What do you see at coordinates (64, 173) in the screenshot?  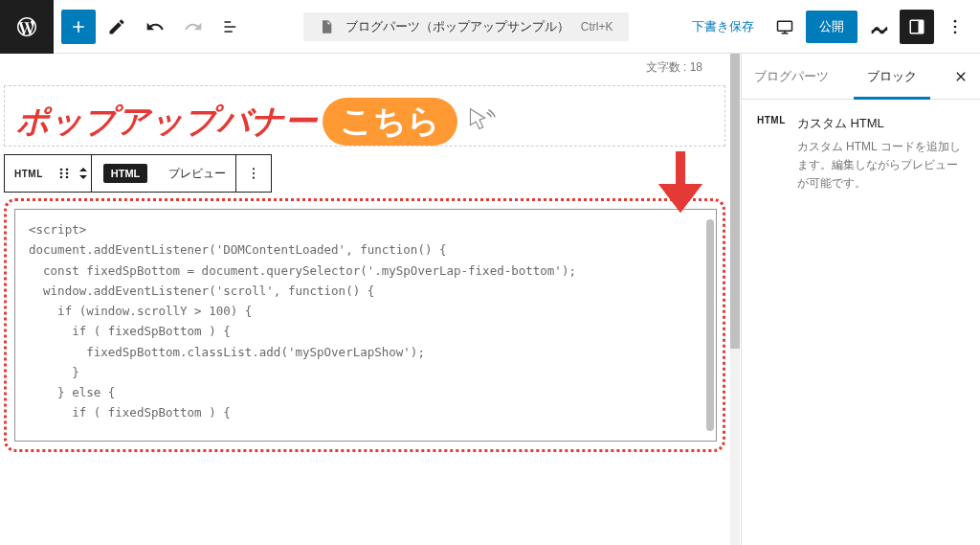 I see `drag-handle` at bounding box center [64, 173].